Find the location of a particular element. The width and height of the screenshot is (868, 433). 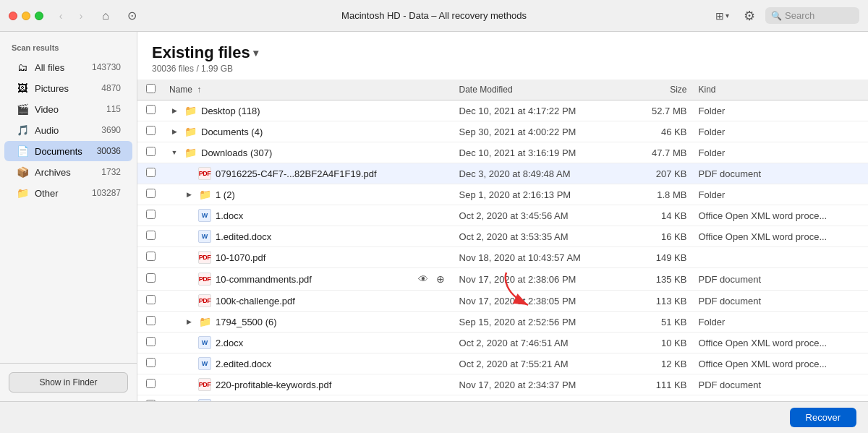

row-size-cell: 1.8 MB is located at coordinates (656, 195).